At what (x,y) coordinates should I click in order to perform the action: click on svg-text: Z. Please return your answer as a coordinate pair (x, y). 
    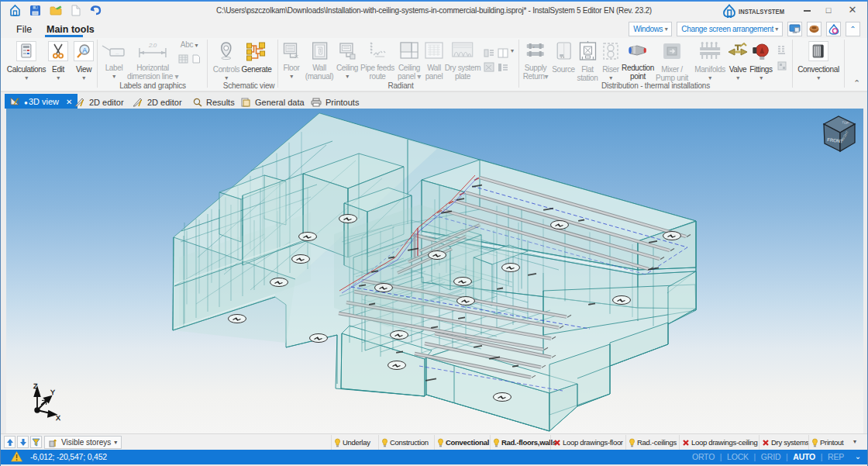
    Looking at the image, I should click on (36, 386).